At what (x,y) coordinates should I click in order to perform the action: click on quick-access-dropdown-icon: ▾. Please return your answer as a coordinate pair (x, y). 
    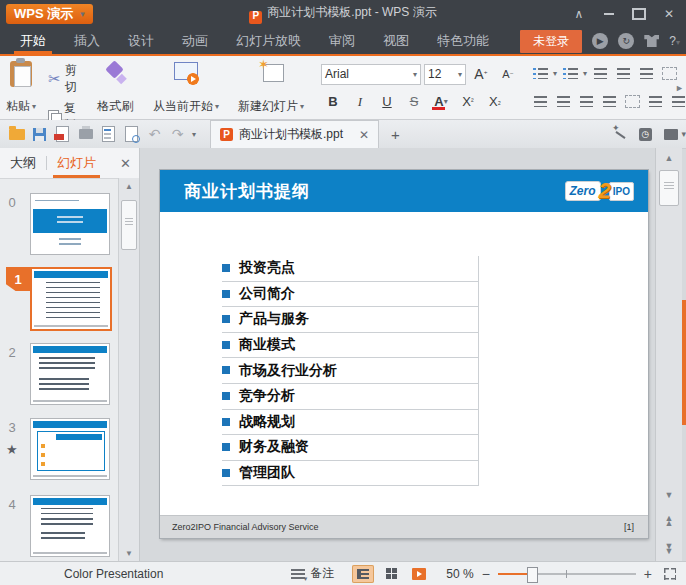
    Looking at the image, I should click on (194, 134).